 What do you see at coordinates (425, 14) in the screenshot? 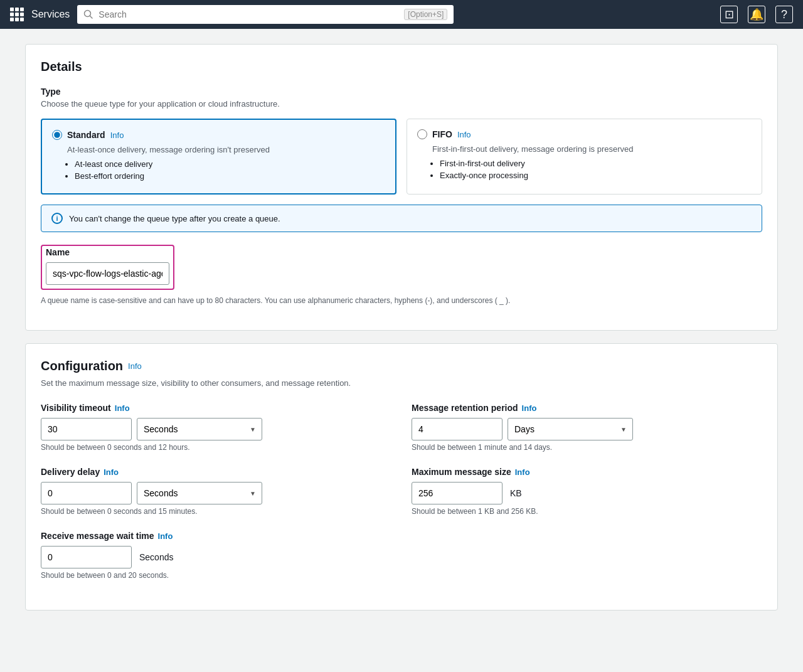
I see `search-shortcut: [Option+S]` at bounding box center [425, 14].